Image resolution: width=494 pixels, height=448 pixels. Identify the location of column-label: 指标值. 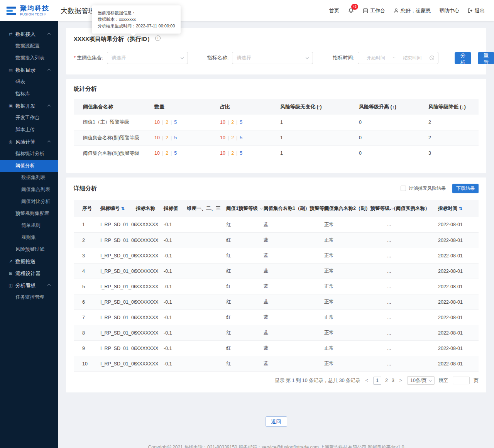
(171, 208).